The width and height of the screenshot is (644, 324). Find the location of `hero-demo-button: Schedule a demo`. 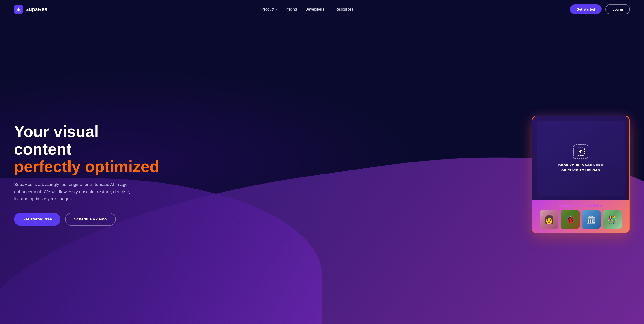

hero-demo-button: Schedule a demo is located at coordinates (90, 219).